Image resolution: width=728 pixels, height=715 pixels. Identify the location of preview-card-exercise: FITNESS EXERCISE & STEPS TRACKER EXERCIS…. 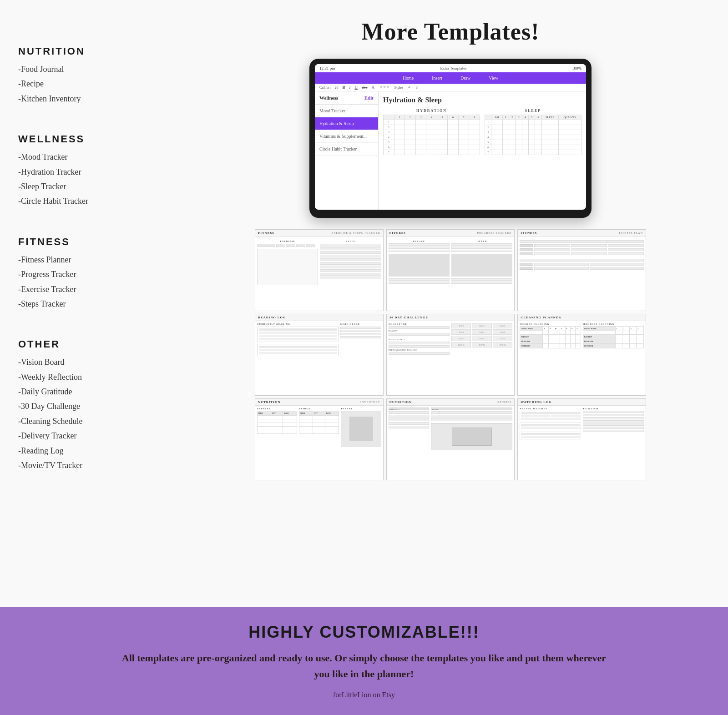
(319, 270).